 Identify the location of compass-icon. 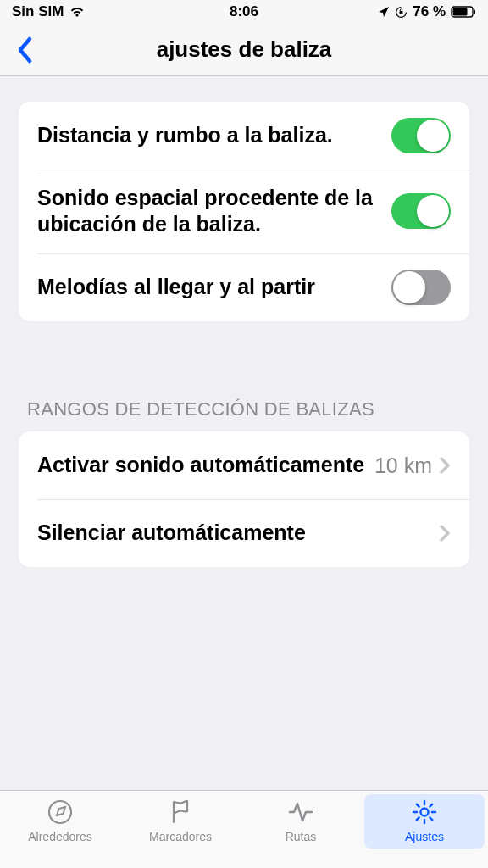
(60, 812).